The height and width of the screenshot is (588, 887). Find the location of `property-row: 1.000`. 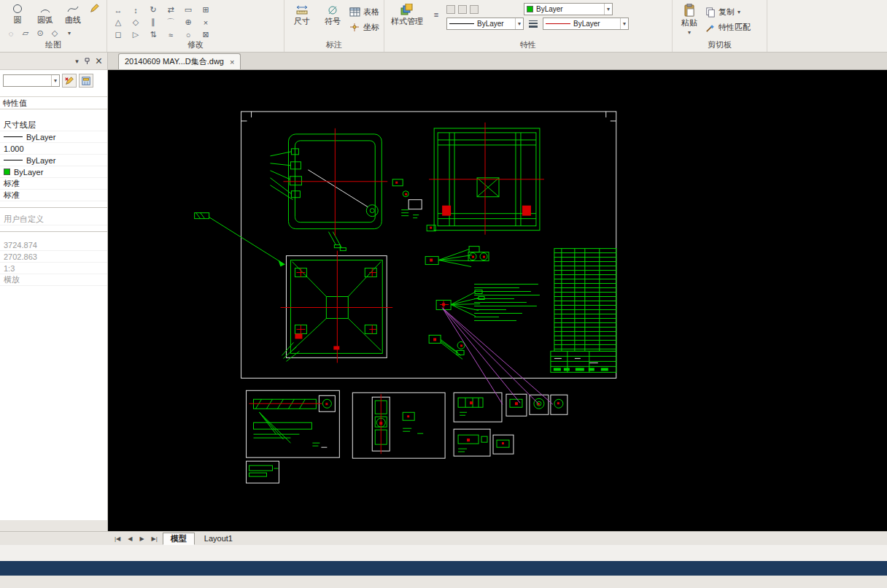

property-row: 1.000 is located at coordinates (54, 149).